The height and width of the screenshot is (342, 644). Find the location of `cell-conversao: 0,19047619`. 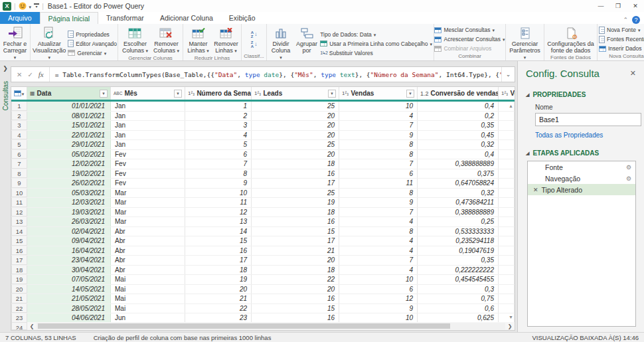

cell-conversao: 0,19047619 is located at coordinates (458, 251).